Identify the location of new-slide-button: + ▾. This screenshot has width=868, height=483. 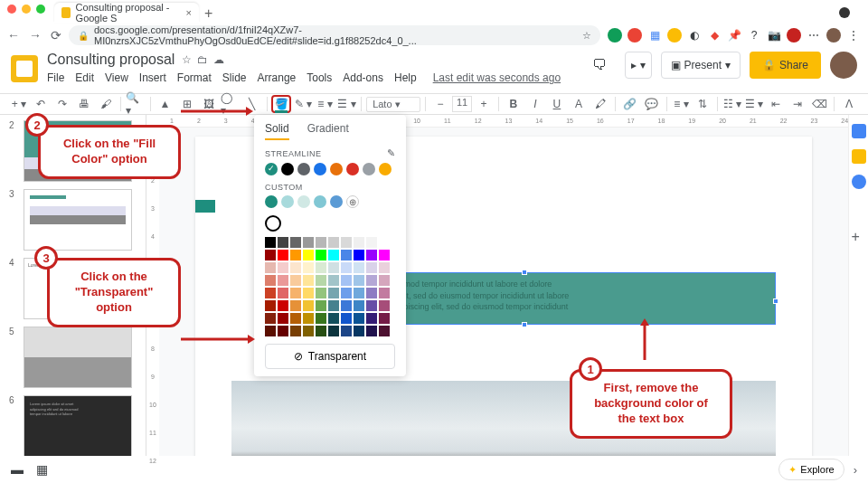
(19, 104).